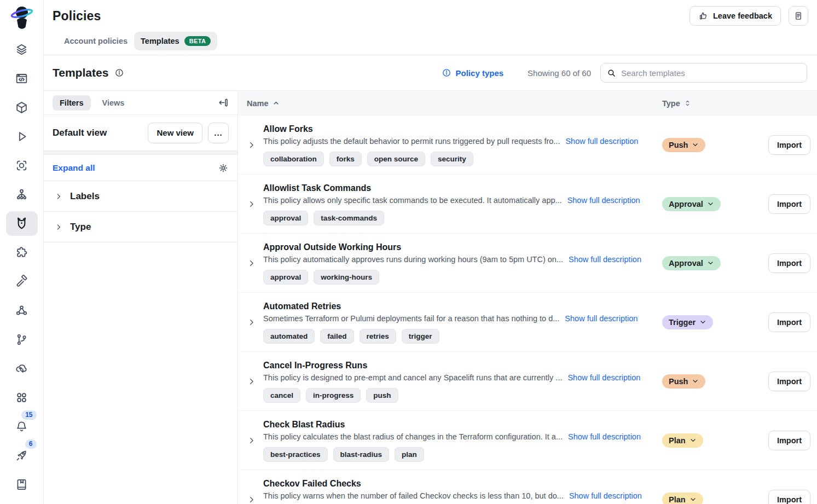 The height and width of the screenshot is (504, 817). What do you see at coordinates (409, 454) in the screenshot?
I see `tag-pill: plan` at bounding box center [409, 454].